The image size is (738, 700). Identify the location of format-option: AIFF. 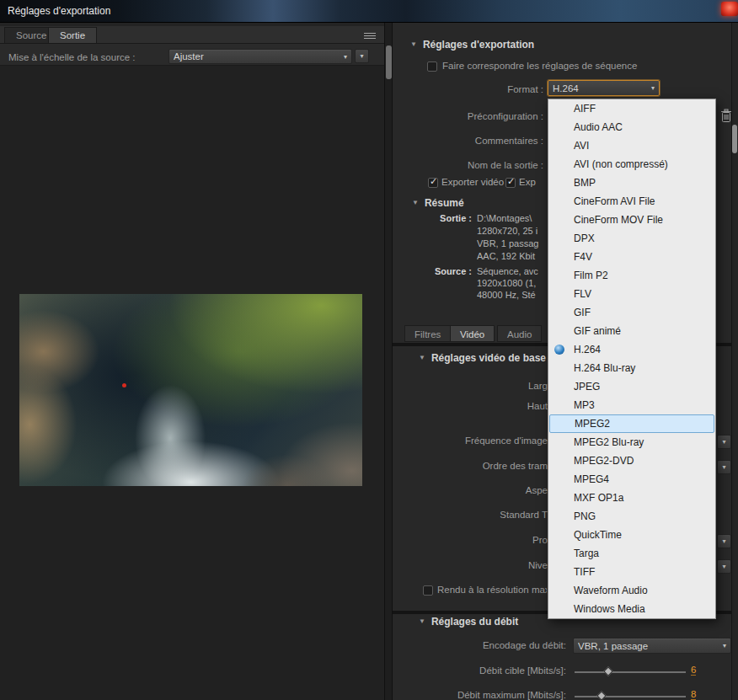
(632, 109).